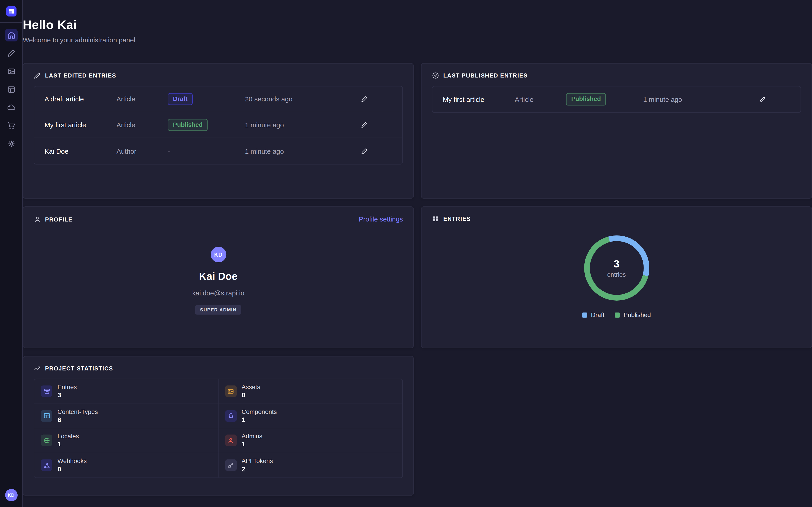 This screenshot has height=507, width=812. I want to click on legend-item-draft: Draft, so click(593, 315).